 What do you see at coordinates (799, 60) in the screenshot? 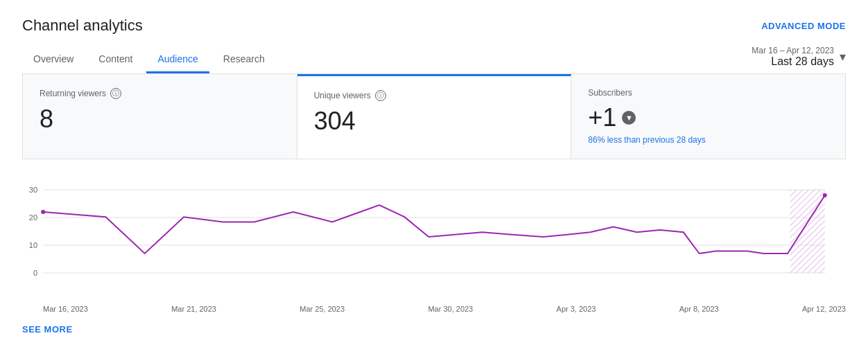
I see `date-range-section: Mar 16 – Apr 12, 2023 Last 28 days ▾` at bounding box center [799, 60].